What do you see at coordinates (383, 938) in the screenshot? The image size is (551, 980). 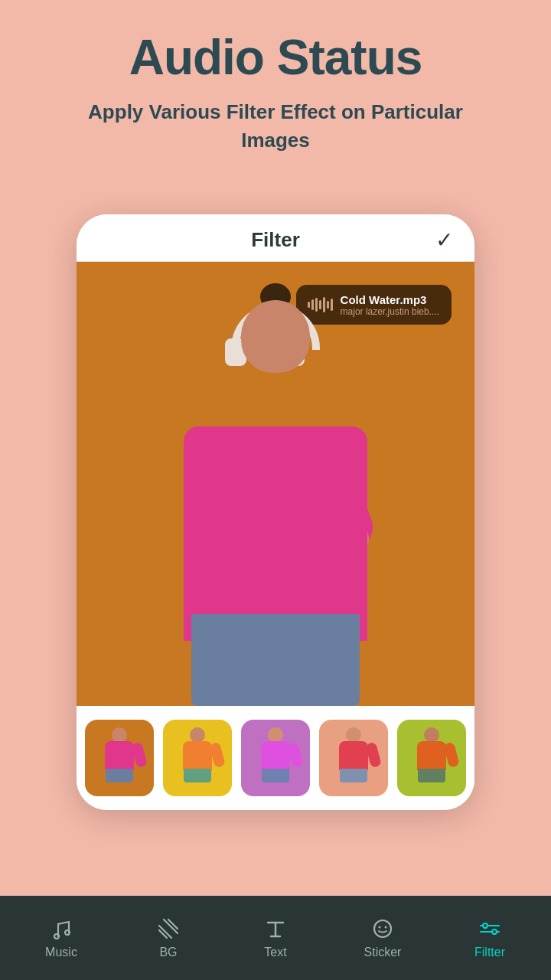 I see `nav-item-sticker: Sticker` at bounding box center [383, 938].